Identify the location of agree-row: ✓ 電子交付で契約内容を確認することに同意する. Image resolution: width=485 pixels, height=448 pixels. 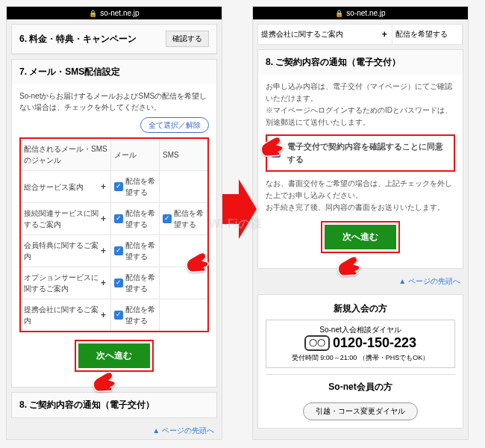
(360, 153).